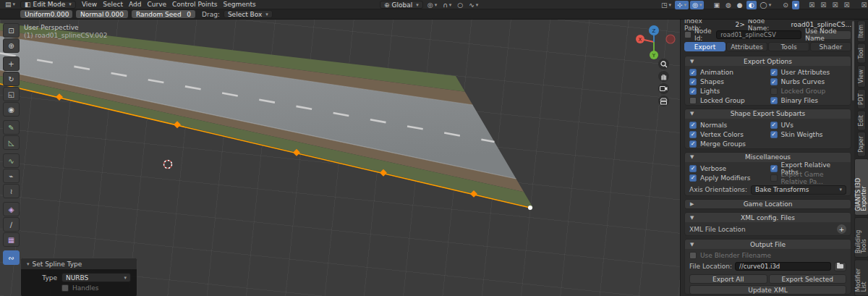  What do you see at coordinates (768, 114) in the screenshot?
I see `section-header: ▼ Shape Export Subparts` at bounding box center [768, 114].